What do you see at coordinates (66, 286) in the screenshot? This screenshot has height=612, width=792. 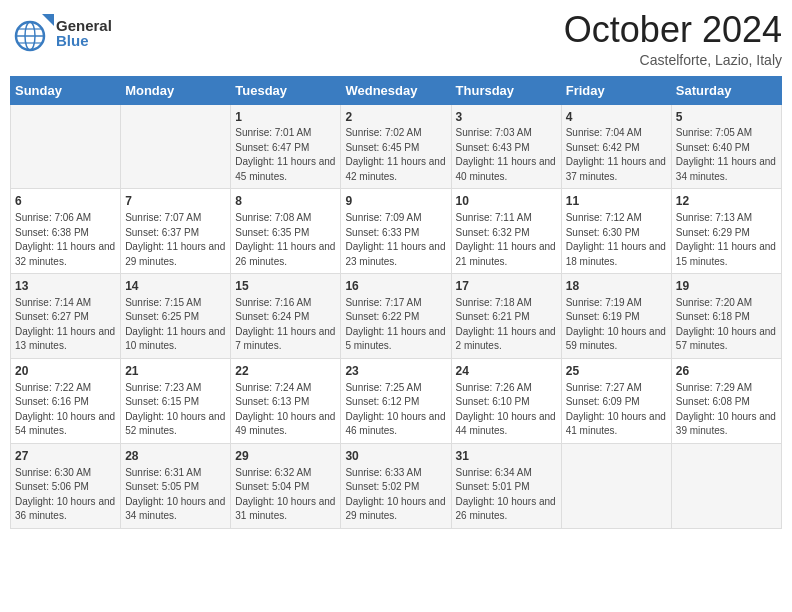 I see `day-number: 13` at bounding box center [66, 286].